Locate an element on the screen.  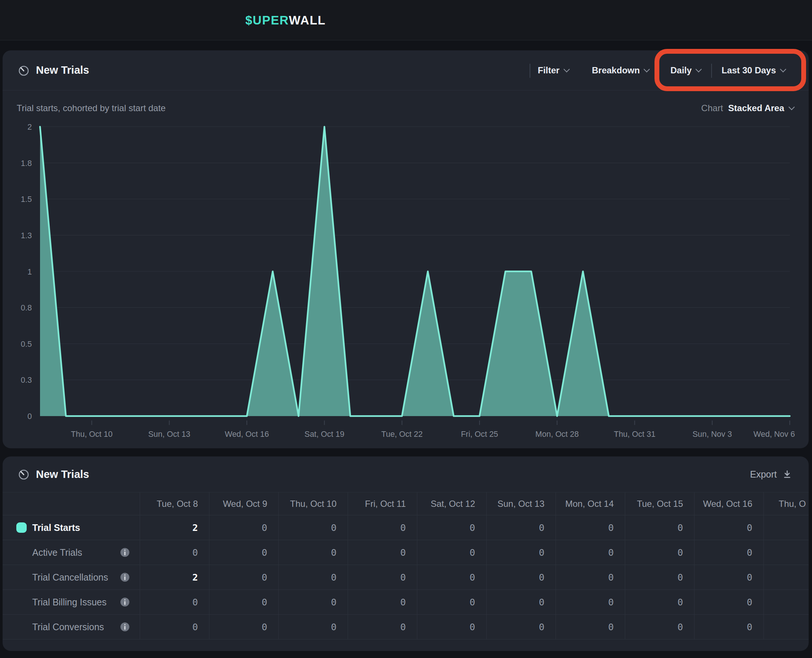
superwall-logo: $UPERWALL is located at coordinates (285, 20).